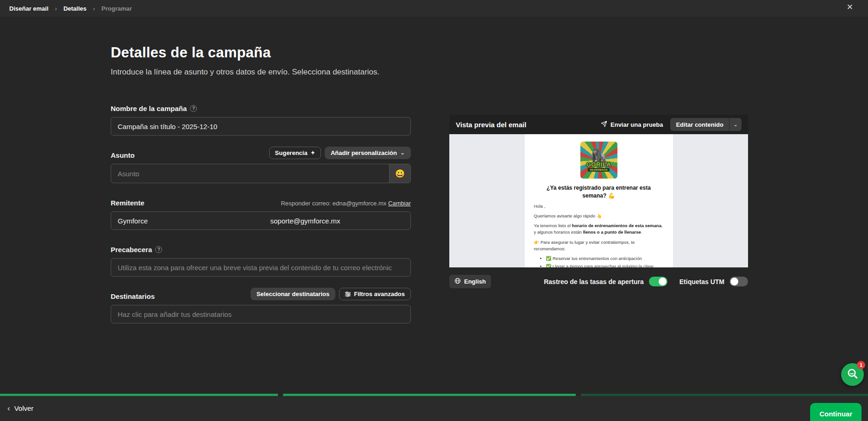 The width and height of the screenshot is (868, 421). What do you see at coordinates (706, 124) in the screenshot?
I see `edit-content-group: Editar contenido ⌄` at bounding box center [706, 124].